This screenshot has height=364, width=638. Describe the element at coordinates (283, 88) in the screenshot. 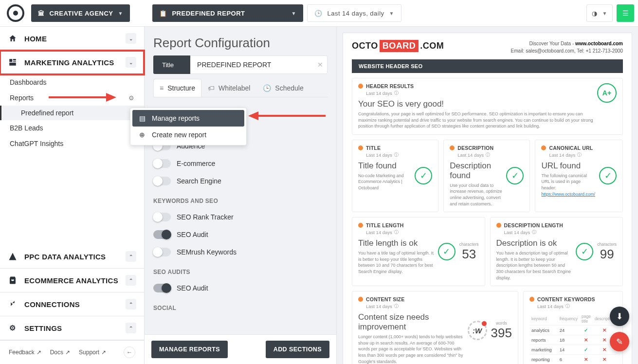

I see `tab-schedule: 🕒 Schedule` at that location.